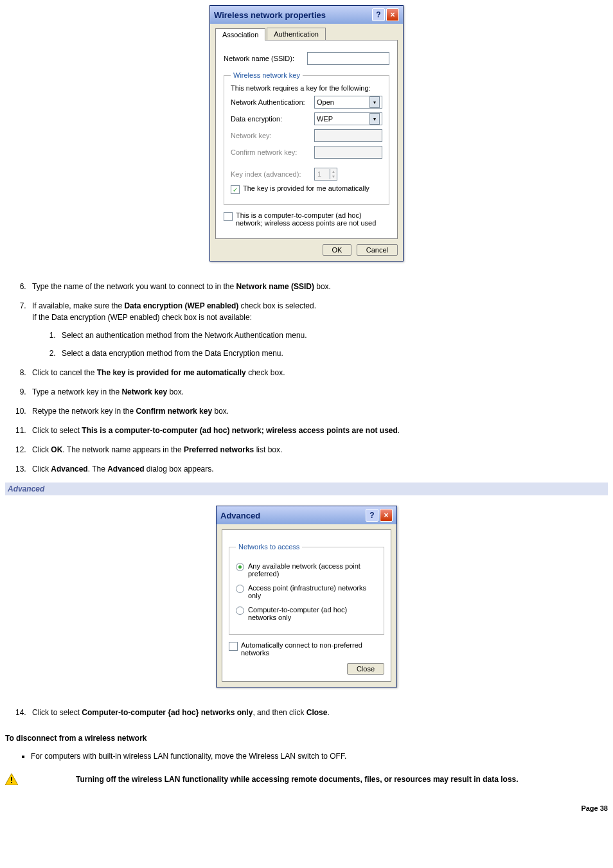  What do you see at coordinates (306, 515) in the screenshot?
I see `dialog-titlebar: Advanced ? ×` at bounding box center [306, 515].